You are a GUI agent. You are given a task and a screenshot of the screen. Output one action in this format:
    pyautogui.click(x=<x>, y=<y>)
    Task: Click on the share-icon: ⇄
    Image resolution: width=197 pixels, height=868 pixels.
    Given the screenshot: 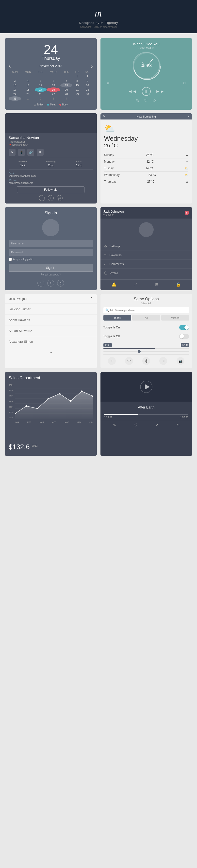 What is the action you would take?
    pyautogui.click(x=108, y=83)
    